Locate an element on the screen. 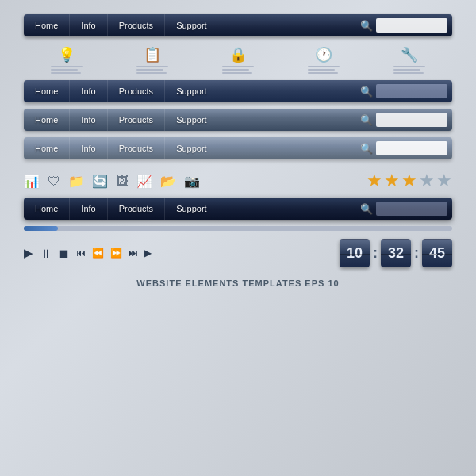 The height and width of the screenshot is (476, 476). nav-search-4: 🔍 is located at coordinates (406, 148).